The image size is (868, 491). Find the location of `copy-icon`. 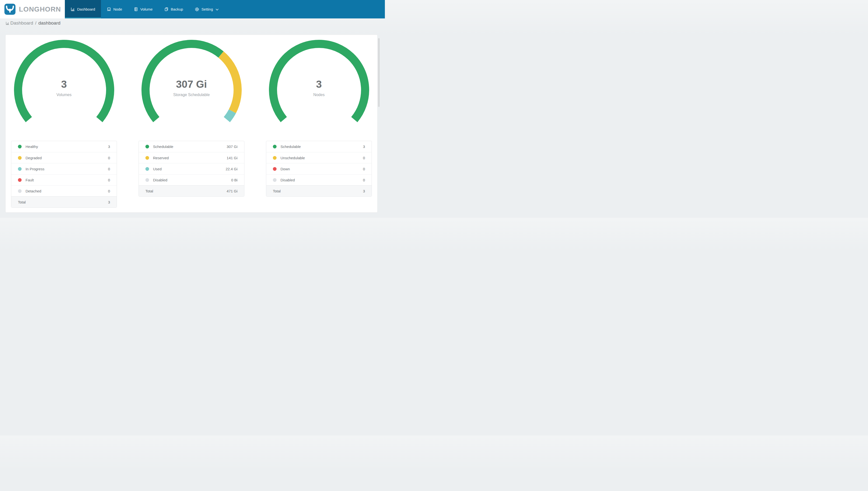

copy-icon is located at coordinates (166, 9).